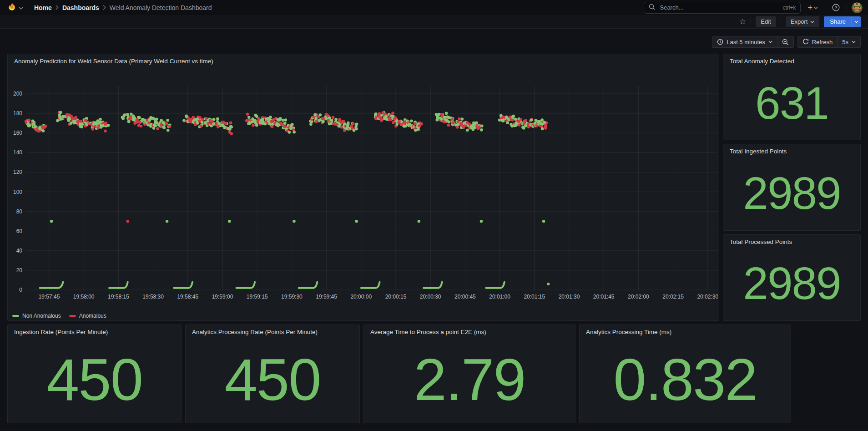 The image size is (868, 431). I want to click on svg-text: 180, so click(18, 113).